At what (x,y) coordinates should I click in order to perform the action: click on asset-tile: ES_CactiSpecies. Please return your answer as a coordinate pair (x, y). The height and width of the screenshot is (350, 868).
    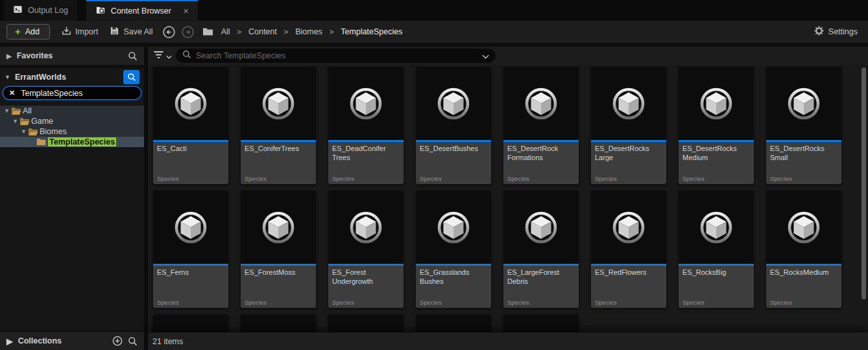
    Looking at the image, I should click on (191, 126).